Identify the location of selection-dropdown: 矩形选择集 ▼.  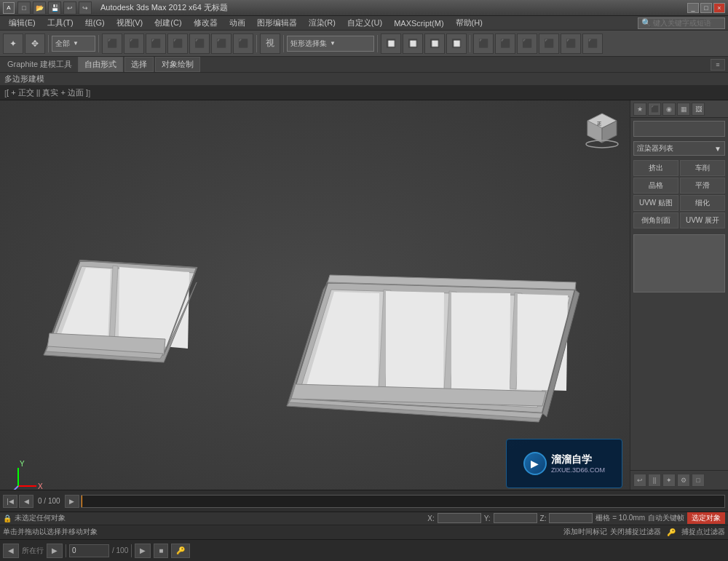
(331, 44).